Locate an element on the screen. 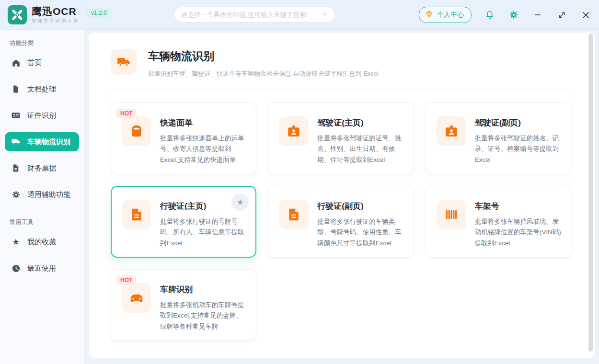  card-title: 快递面单 is located at coordinates (204, 123).